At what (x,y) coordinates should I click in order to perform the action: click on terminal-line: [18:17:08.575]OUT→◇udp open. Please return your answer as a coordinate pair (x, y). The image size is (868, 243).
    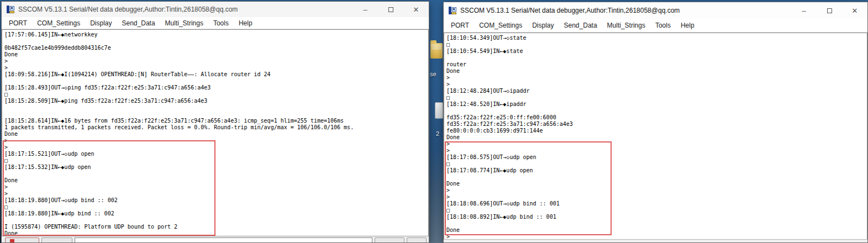
    Looking at the image, I should click on (656, 157).